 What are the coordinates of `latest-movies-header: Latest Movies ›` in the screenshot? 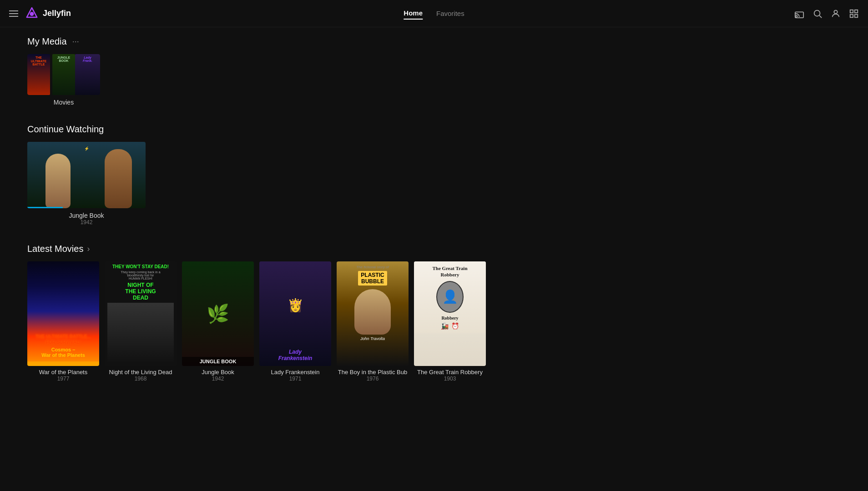 It's located at (434, 249).